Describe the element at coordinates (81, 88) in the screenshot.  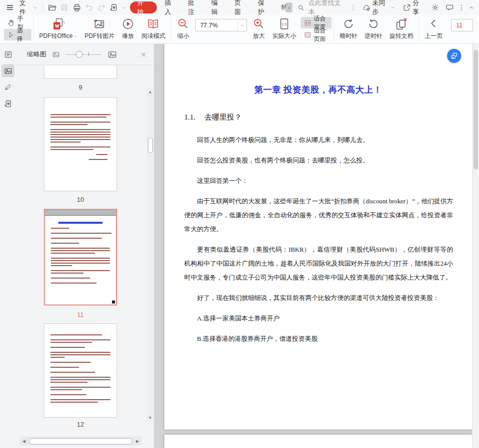
I see `page-9-number: 9` at that location.